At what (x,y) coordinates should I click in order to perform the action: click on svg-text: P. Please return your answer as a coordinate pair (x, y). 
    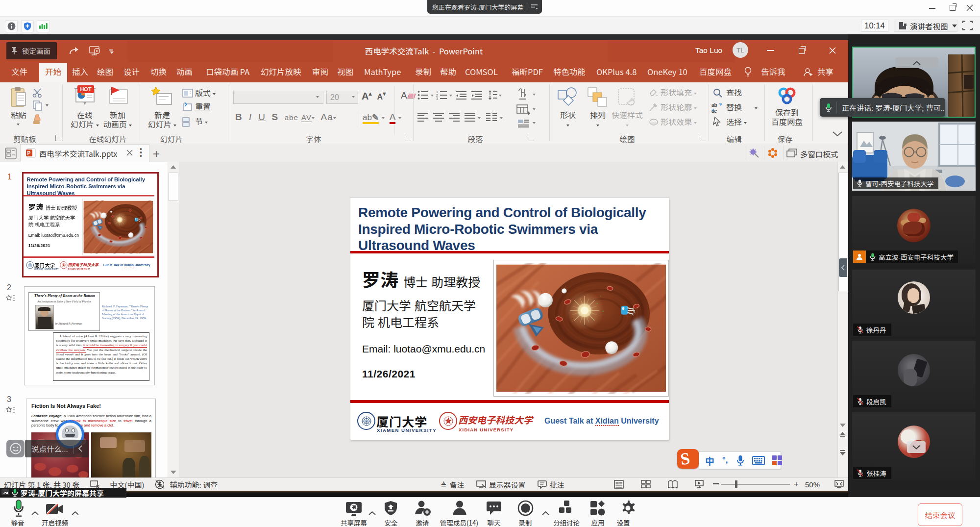
    Looking at the image, I should click on (29, 153).